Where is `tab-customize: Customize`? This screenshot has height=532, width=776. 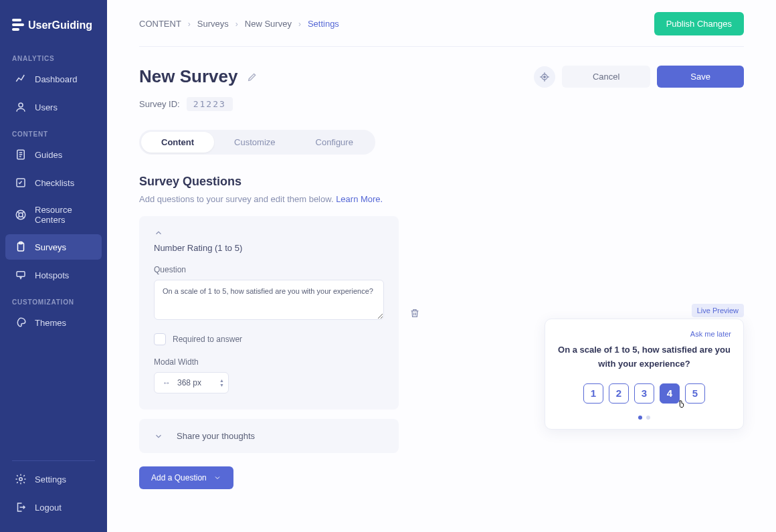 tab-customize: Customize is located at coordinates (254, 142).